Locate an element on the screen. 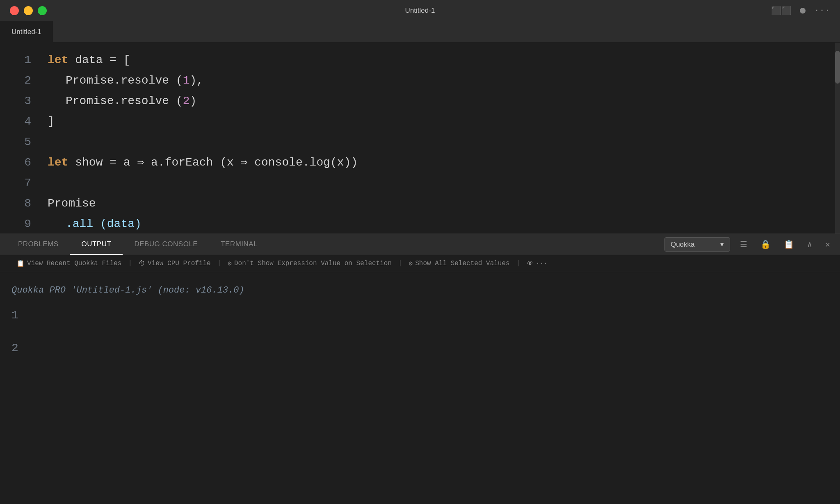 This screenshot has width=840, height=504. chevron-down-icon: ▾ is located at coordinates (722, 244).